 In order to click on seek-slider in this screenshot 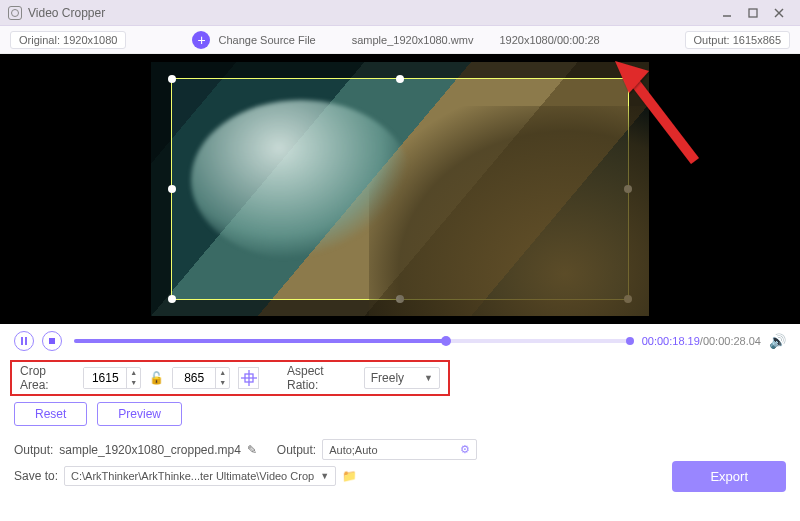, I will do `click(352, 341)`.